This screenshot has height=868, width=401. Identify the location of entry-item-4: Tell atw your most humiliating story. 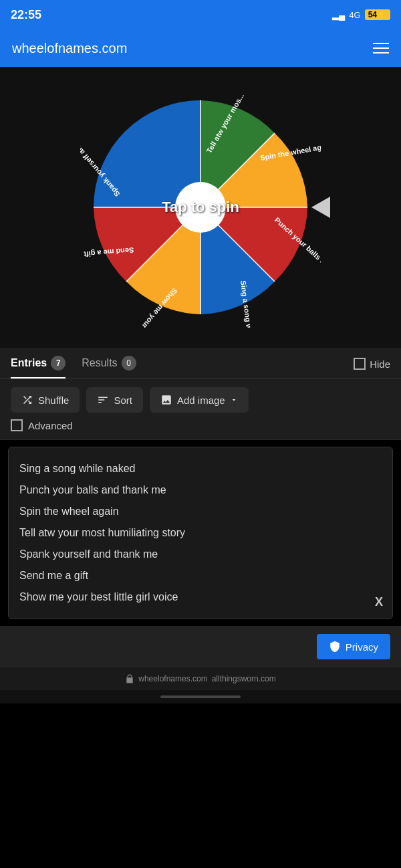
(200, 533).